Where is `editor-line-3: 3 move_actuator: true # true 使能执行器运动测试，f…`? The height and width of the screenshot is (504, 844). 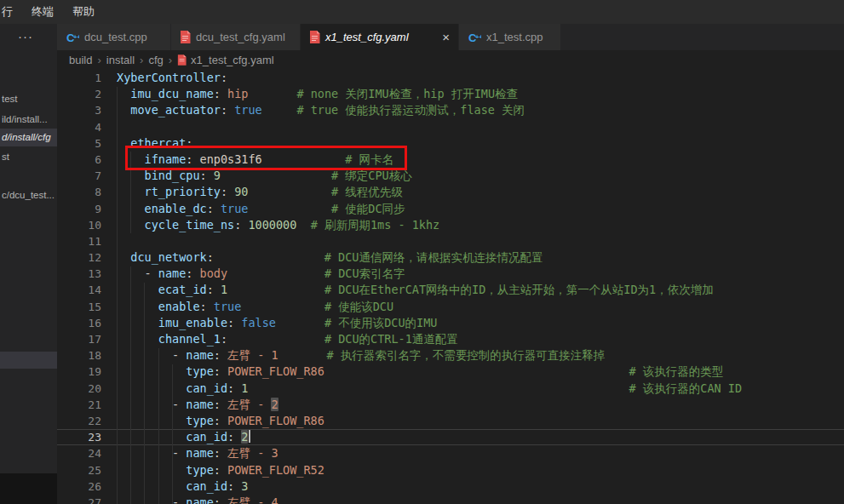 editor-line-3: 3 move_actuator: true # true 使能执行器运动测试，f… is located at coordinates (451, 111).